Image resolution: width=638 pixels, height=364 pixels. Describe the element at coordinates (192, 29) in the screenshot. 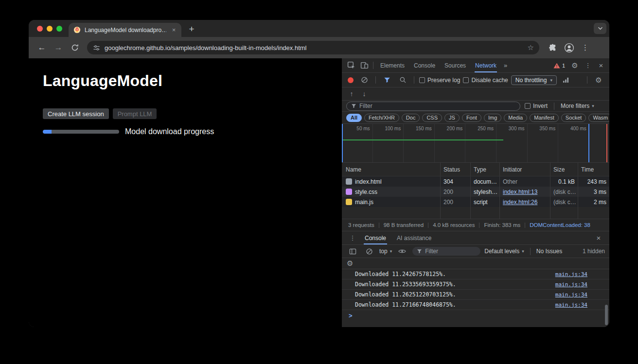

I see `new-tab-button: +` at that location.